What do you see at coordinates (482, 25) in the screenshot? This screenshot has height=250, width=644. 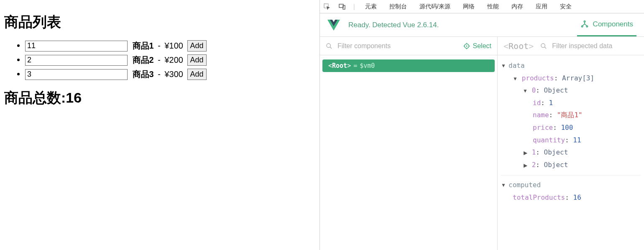 I see `vue-devtools-bar: Ready. Detected Vue 2.6.14. Components` at bounding box center [482, 25].